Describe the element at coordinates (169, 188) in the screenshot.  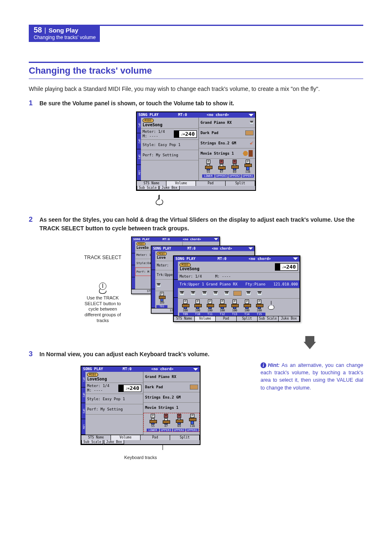
I see `tab-juke-box: Juke Box` at that location.